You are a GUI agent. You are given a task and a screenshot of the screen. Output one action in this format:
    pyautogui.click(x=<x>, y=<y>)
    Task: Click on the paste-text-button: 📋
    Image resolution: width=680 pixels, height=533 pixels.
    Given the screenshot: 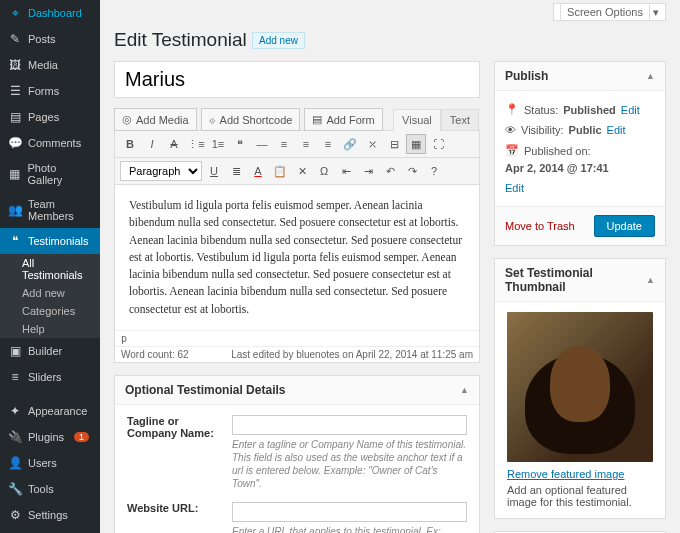 What is the action you would take?
    pyautogui.click(x=280, y=171)
    